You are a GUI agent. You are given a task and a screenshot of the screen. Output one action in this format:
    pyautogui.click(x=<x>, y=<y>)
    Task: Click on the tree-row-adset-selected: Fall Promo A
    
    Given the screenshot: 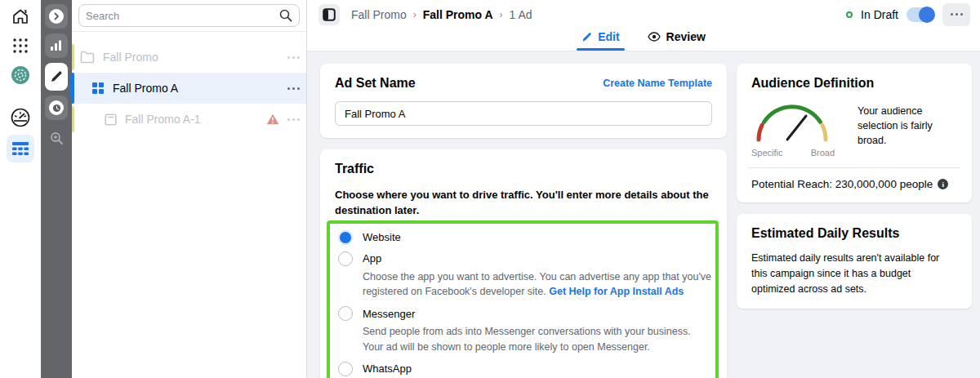 What is the action you would take?
    pyautogui.click(x=189, y=88)
    